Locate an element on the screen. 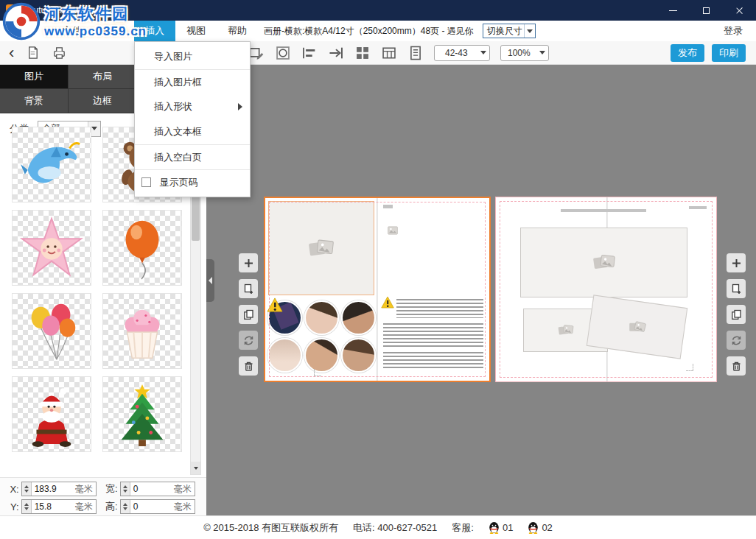 Image resolution: width=756 pixels, height=539 pixels. qq-contact-2: 02 is located at coordinates (539, 527).